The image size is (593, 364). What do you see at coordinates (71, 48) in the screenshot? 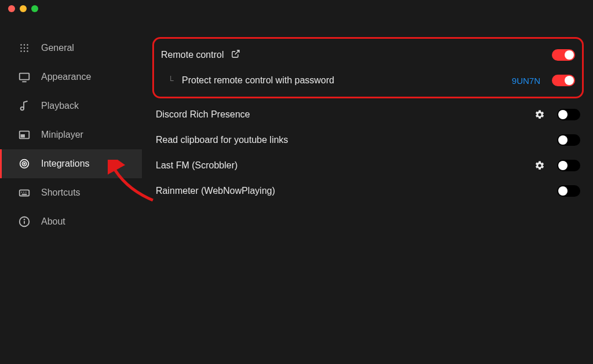
I see `sidebar-item-general: General` at bounding box center [71, 48].